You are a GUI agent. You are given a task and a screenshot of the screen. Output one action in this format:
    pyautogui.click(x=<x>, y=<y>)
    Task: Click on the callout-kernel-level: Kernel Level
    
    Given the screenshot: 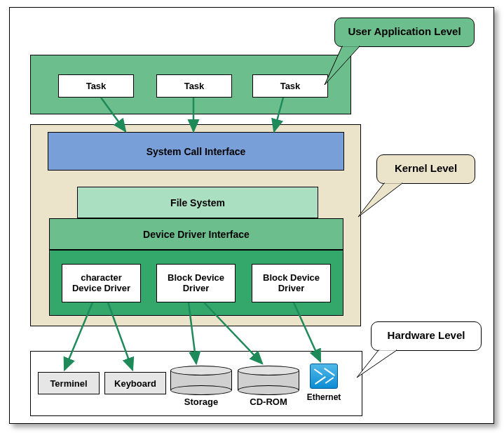 What is the action you would take?
    pyautogui.click(x=426, y=169)
    